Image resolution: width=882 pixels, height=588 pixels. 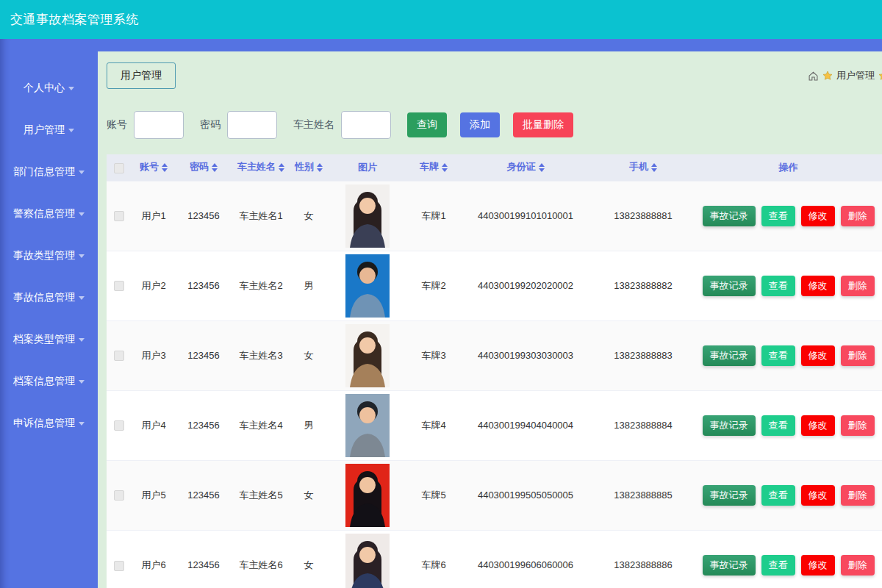 What do you see at coordinates (154, 285) in the screenshot?
I see `account-cell: 用户2` at bounding box center [154, 285].